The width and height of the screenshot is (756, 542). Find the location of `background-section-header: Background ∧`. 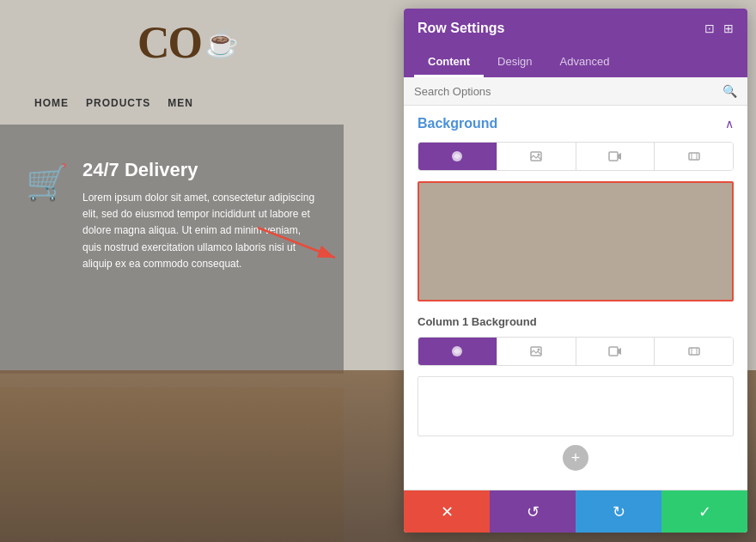

background-section-header: Background ∧ is located at coordinates (576, 124).